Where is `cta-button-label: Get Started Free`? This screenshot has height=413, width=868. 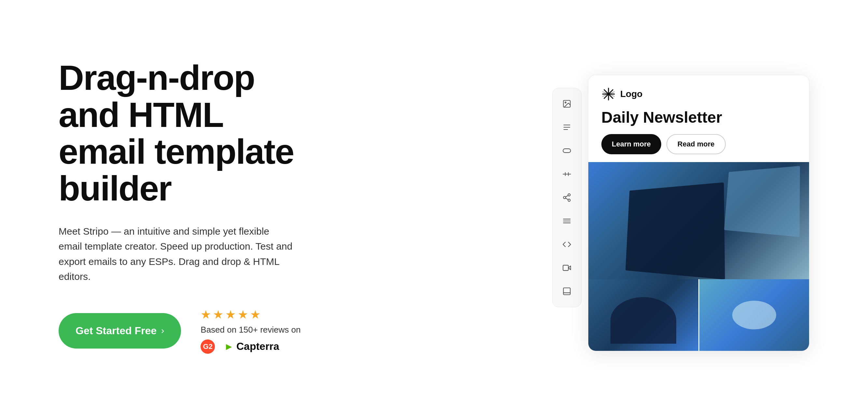
cta-button-label: Get Started Free is located at coordinates (116, 331).